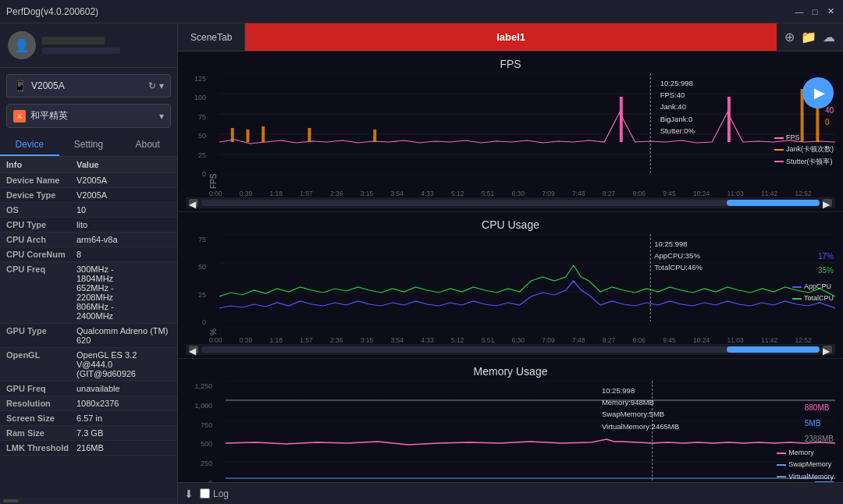 This screenshot has width=843, height=504. Describe the element at coordinates (89, 195) in the screenshot. I see `table-row: Device Type V2005A` at that location.